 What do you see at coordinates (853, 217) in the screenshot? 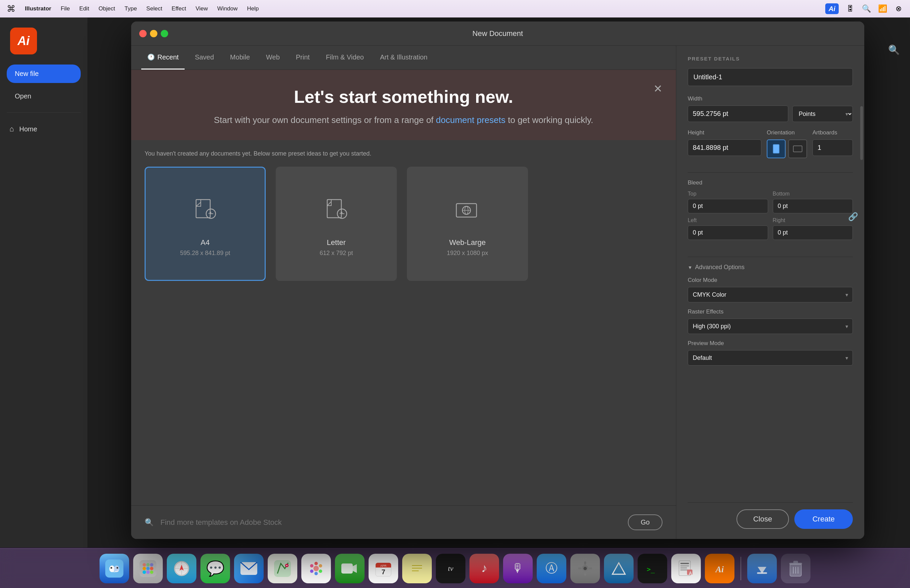
I see `bleed-link-icon: 🔗` at bounding box center [853, 217].